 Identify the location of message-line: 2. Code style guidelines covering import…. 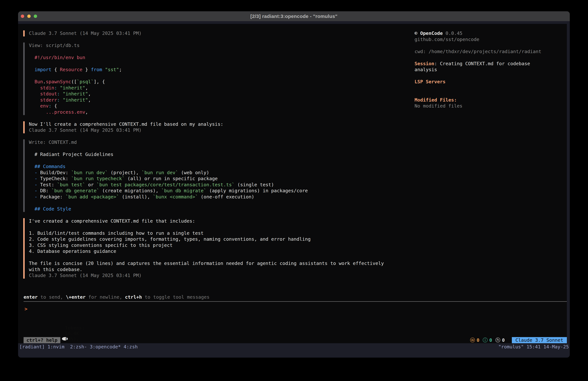
(211, 239).